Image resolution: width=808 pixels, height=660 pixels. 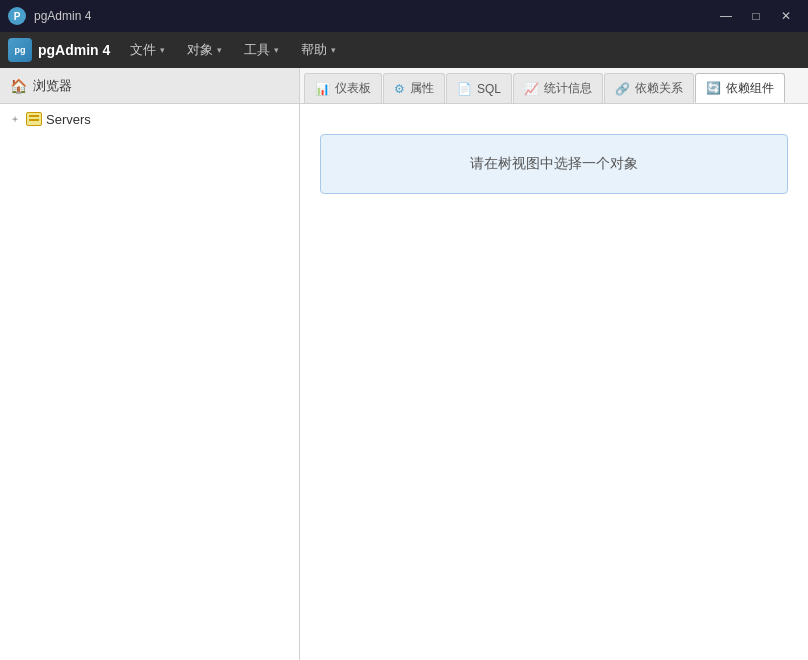 I want to click on sidebar-header: 🏠 浏览器, so click(x=150, y=86).